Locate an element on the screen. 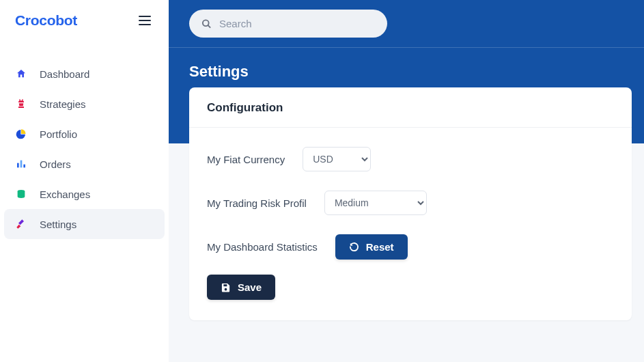 The height and width of the screenshot is (362, 644). reset-icon is located at coordinates (354, 247).